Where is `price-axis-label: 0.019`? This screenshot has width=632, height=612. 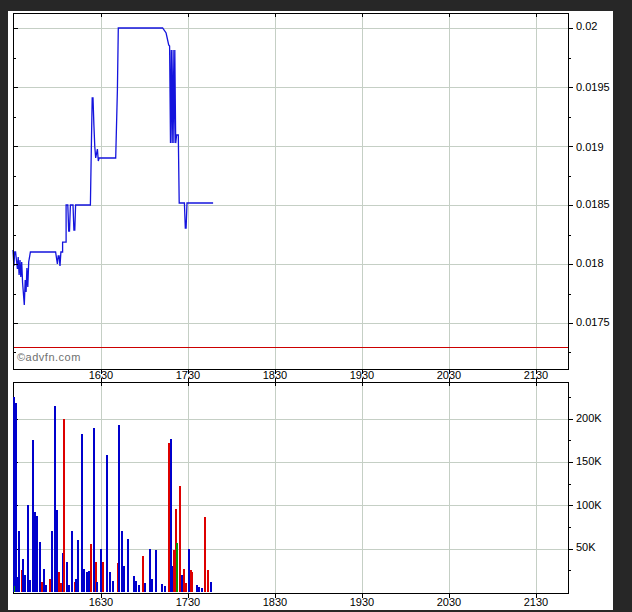
price-axis-label: 0.019 is located at coordinates (590, 147).